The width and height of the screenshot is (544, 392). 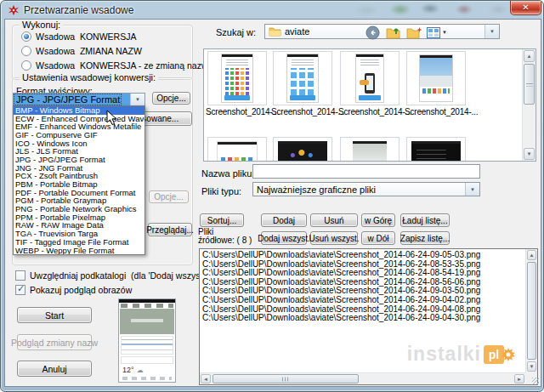 I want to click on back-button, so click(x=372, y=32).